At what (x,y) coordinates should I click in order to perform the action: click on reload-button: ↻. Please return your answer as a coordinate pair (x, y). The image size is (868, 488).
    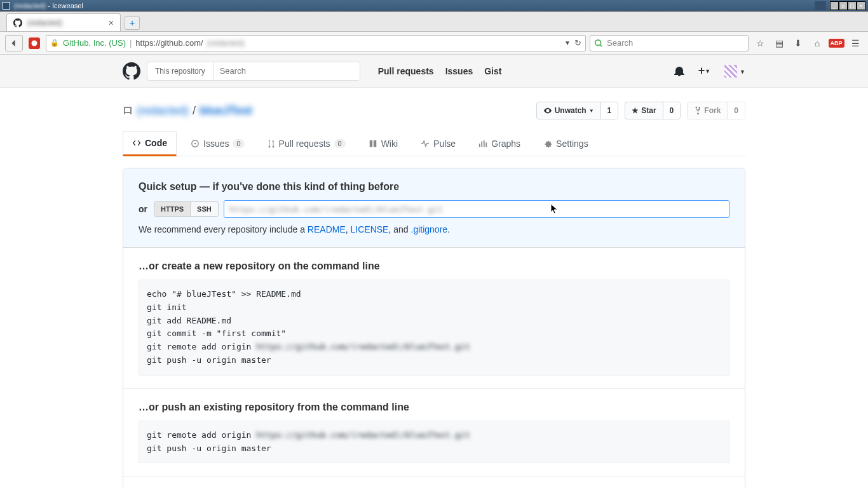
    Looking at the image, I should click on (578, 43).